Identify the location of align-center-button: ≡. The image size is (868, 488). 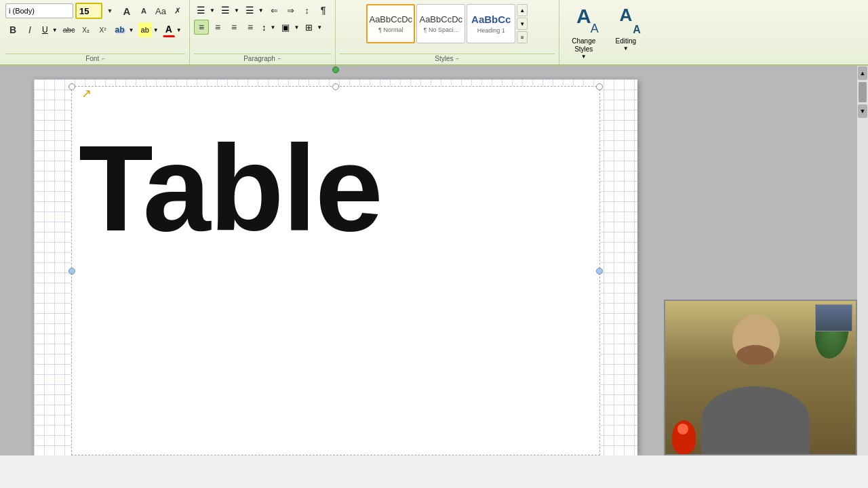
(218, 27).